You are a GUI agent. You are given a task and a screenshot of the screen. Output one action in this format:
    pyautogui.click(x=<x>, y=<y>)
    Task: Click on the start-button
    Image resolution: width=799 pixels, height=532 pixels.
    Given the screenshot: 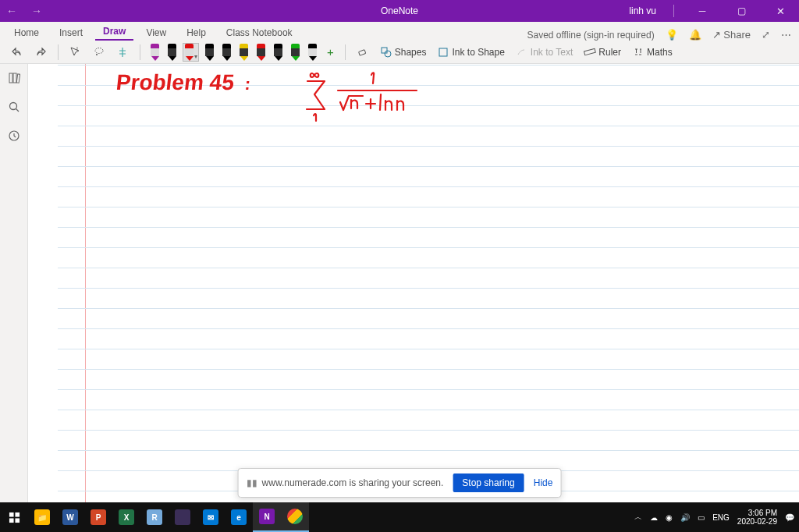 What is the action you would take?
    pyautogui.click(x=14, y=517)
    